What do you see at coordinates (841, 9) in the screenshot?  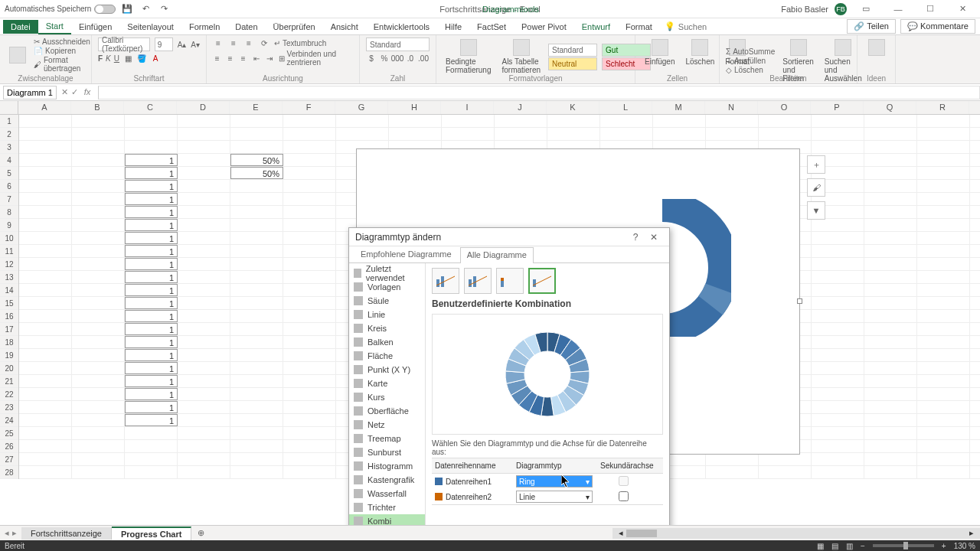 I see `avatar: FB` at bounding box center [841, 9].